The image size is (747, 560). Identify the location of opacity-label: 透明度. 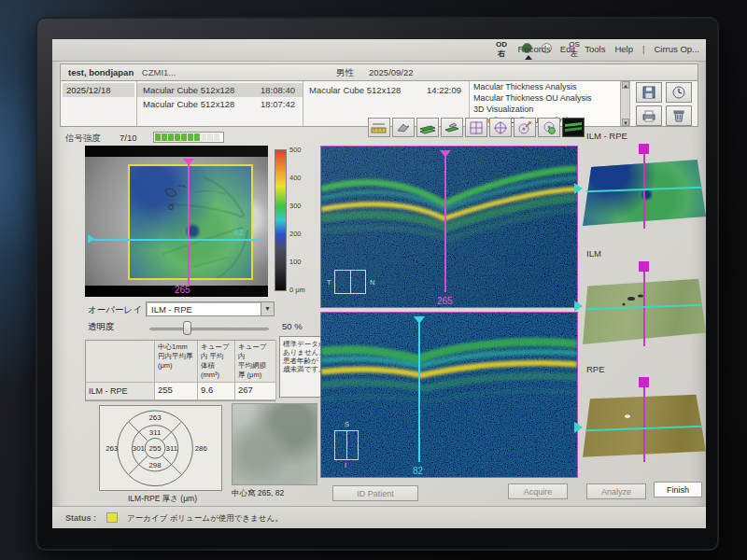
(101, 327).